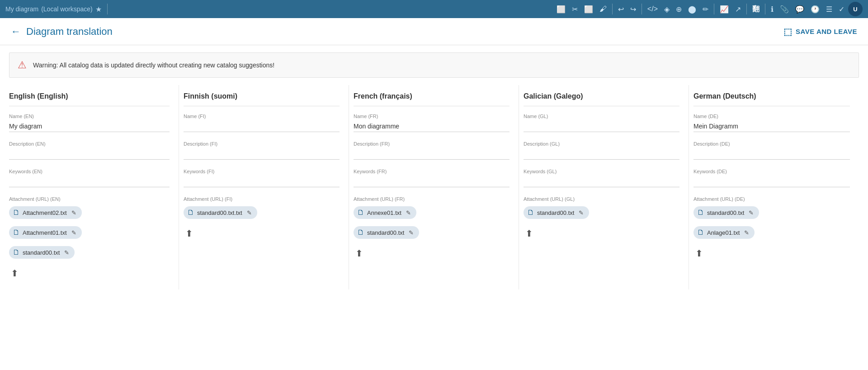  Describe the element at coordinates (772, 9) in the screenshot. I see `info-button: ℹ` at that location.